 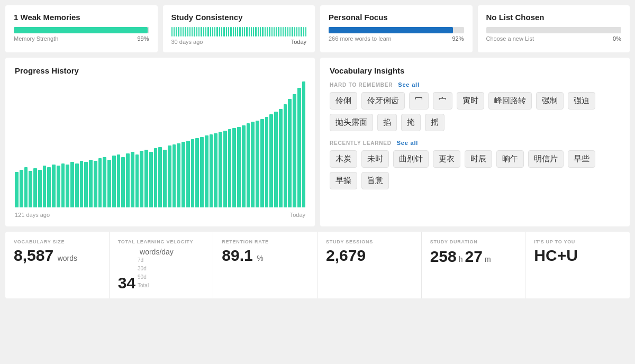 I want to click on hard-to-remember-chip: 冖, so click(x=419, y=101).